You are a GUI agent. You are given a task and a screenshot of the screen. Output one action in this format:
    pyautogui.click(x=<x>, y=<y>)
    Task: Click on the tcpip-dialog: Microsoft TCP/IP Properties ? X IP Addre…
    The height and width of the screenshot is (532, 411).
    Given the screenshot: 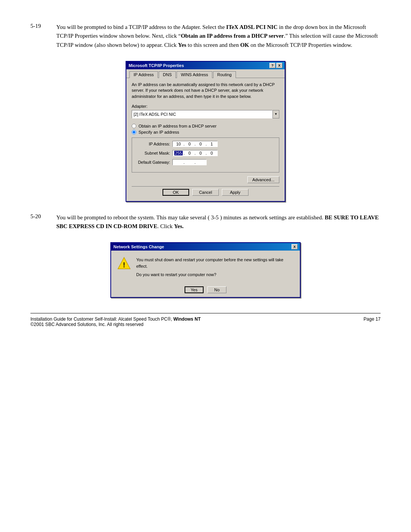 What is the action you would take?
    pyautogui.click(x=206, y=131)
    